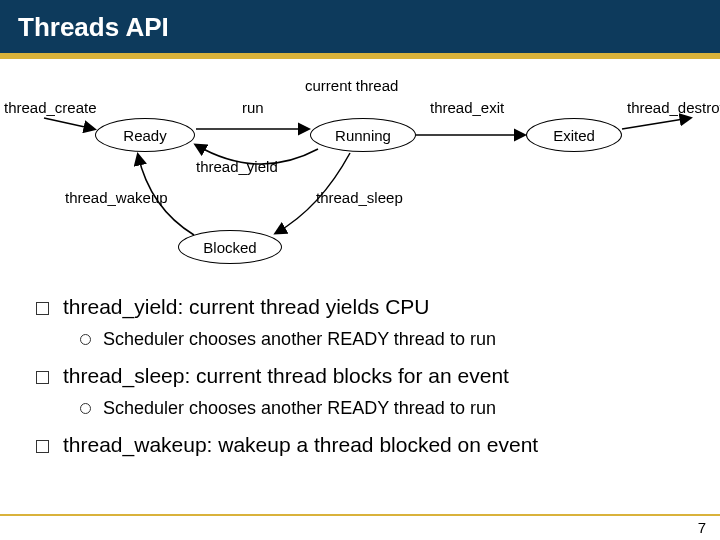 The height and width of the screenshot is (540, 720). What do you see at coordinates (286, 376) in the screenshot?
I see `bullet-text: thread_sleep: current thread blocks for …` at bounding box center [286, 376].